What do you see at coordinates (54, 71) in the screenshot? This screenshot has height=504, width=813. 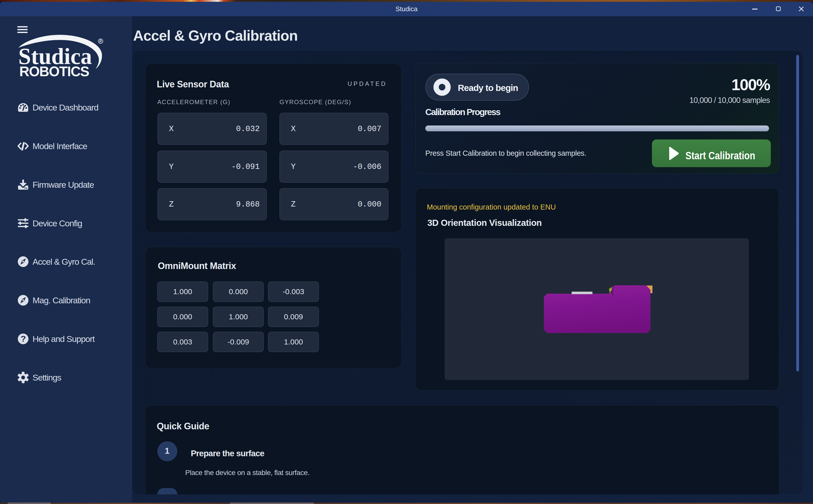 I see `svg-text: ROBOTICS` at bounding box center [54, 71].